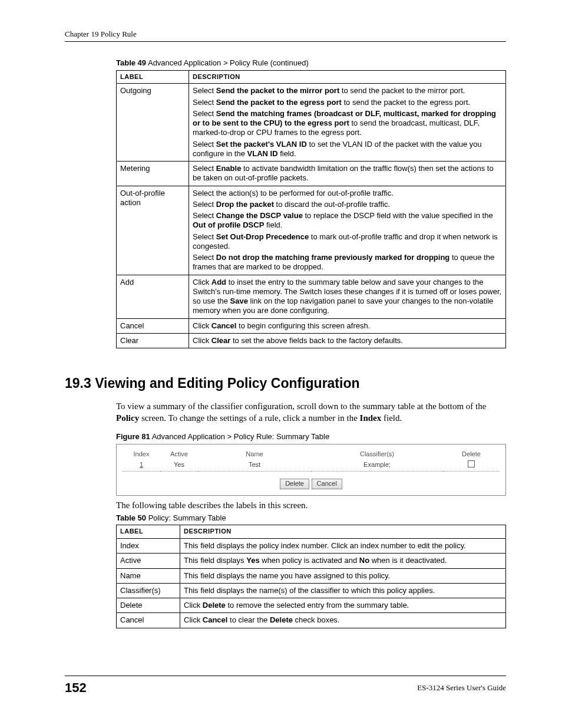  Describe the element at coordinates (311, 575) in the screenshot. I see `table-row: NameThis field displays the name you hav…` at that location.